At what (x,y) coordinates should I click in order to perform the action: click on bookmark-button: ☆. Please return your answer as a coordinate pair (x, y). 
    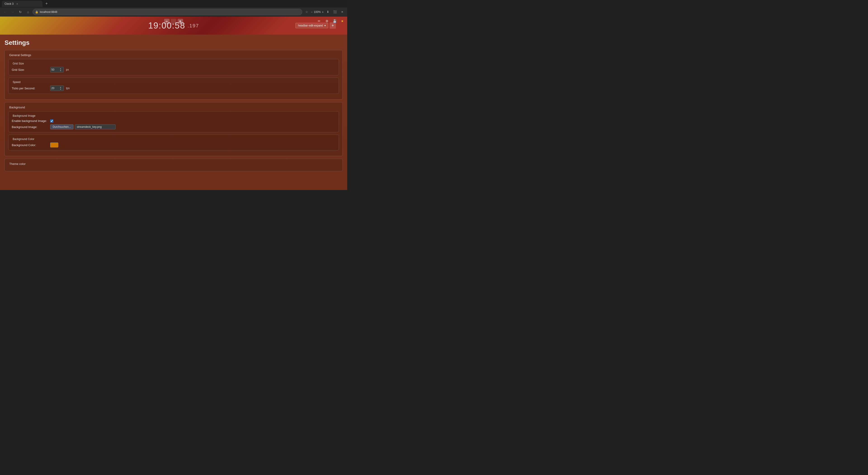
    Looking at the image, I should click on (307, 12).